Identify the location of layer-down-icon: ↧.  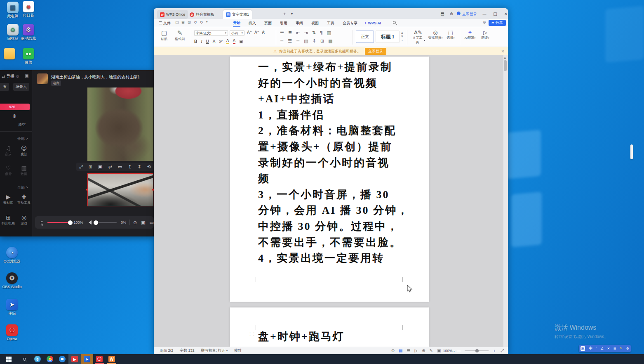
(139, 167).